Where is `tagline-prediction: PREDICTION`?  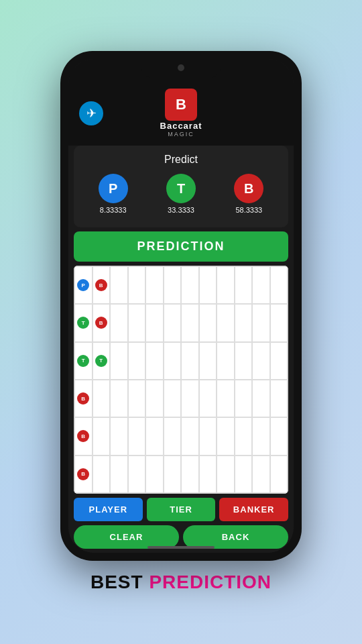 tagline-prediction: PREDICTION is located at coordinates (210, 582).